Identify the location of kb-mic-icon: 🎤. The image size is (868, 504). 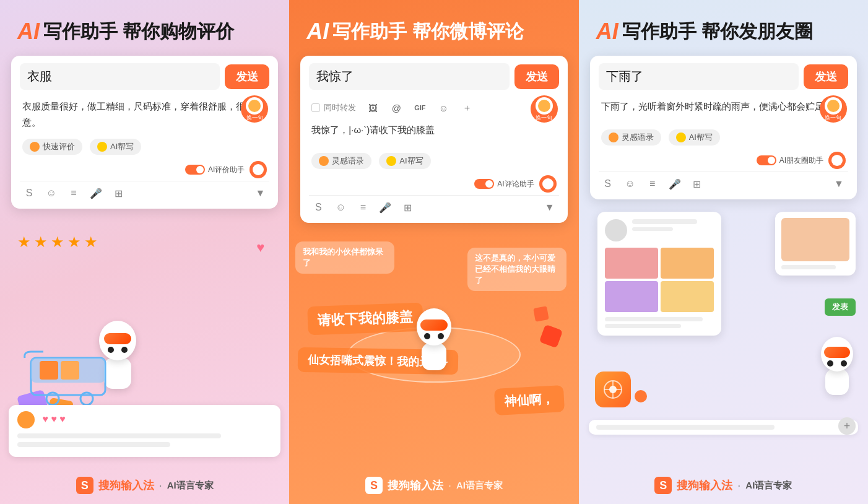
(96, 193).